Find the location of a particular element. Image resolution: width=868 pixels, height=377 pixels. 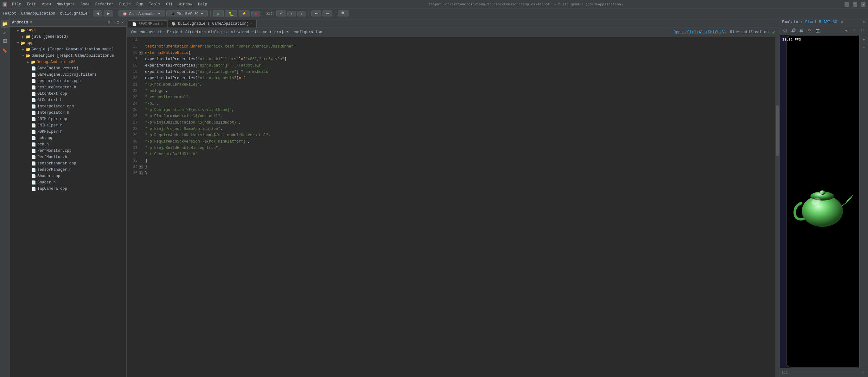

stop-button: ■ is located at coordinates (256, 13).